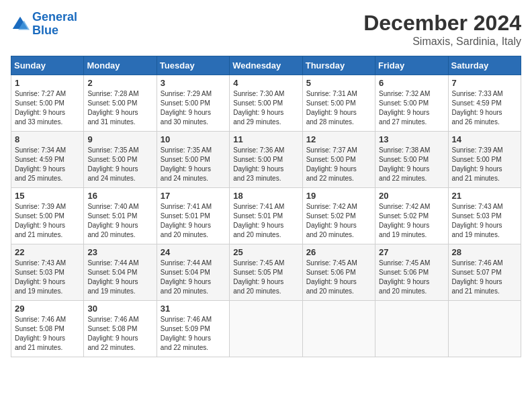 The width and height of the screenshot is (532, 411). I want to click on day-number: 11, so click(266, 140).